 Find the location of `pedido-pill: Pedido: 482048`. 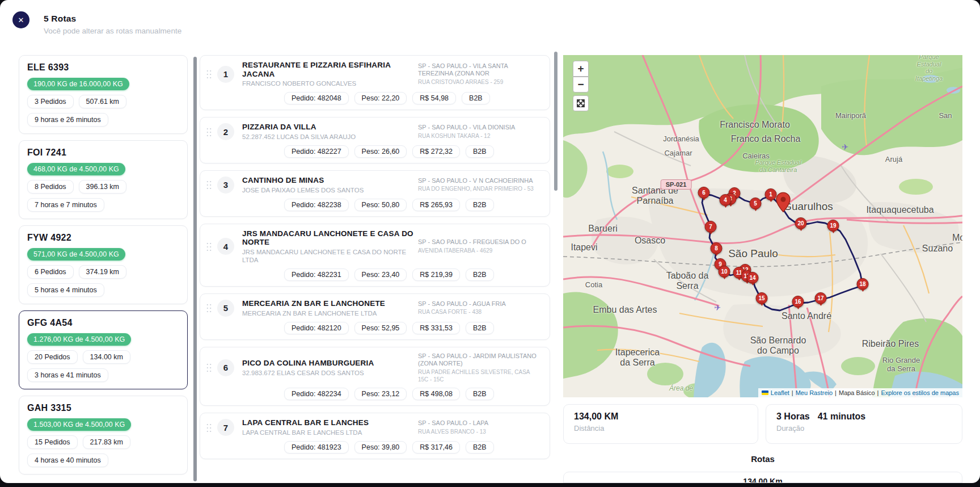

pedido-pill: Pedido: 482048 is located at coordinates (316, 98).